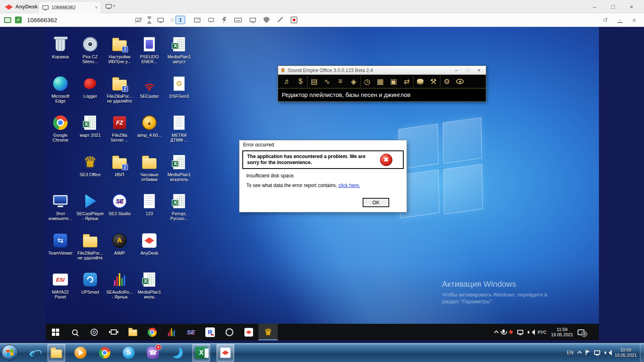 Image resolution: width=644 pixels, height=362 pixels. Describe the element at coordinates (8, 20) in the screenshot. I see `session-monitor-icon` at that location.